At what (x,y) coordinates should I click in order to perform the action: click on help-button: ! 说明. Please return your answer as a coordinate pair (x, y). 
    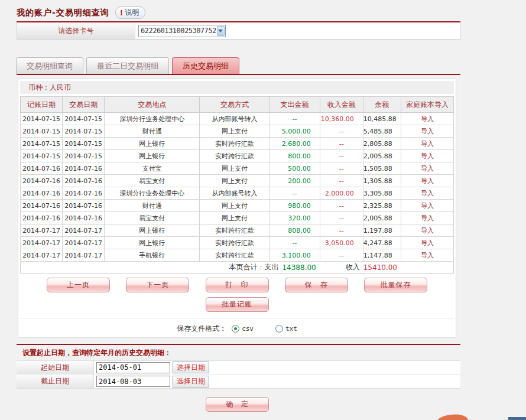
    Looking at the image, I should click on (130, 13).